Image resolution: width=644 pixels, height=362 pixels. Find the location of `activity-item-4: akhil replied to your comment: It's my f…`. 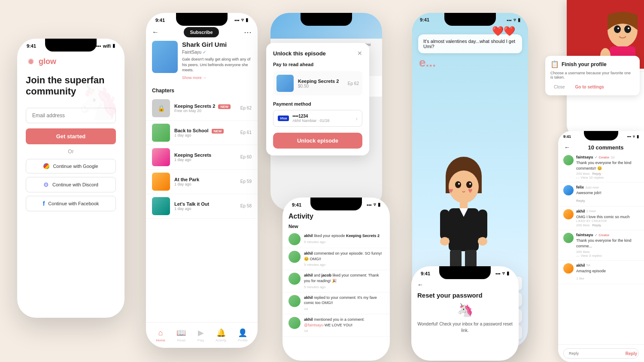

activity-item-4: akhil replied to your comment: It's my f… is located at coordinates (336, 303).